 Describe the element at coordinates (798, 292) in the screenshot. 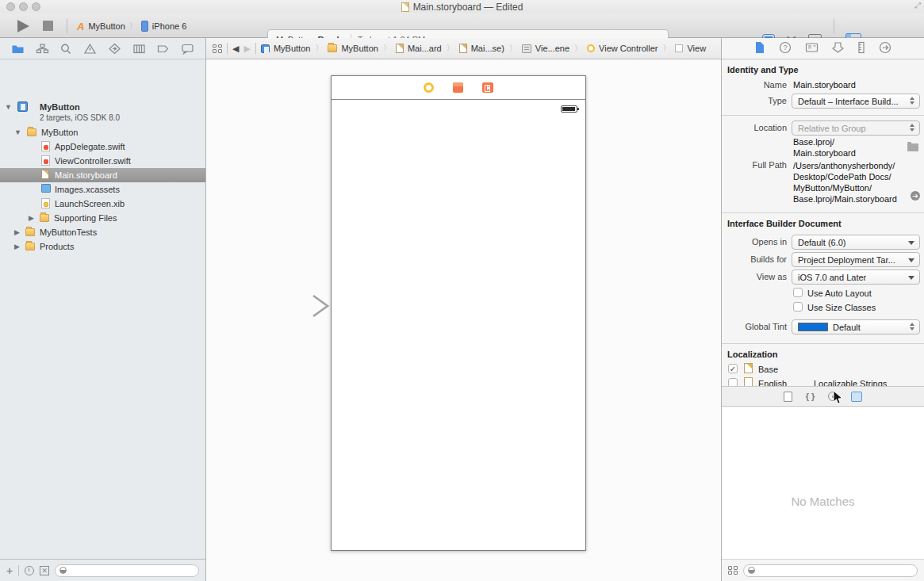

I see `use-auto-layout-checkbox` at that location.